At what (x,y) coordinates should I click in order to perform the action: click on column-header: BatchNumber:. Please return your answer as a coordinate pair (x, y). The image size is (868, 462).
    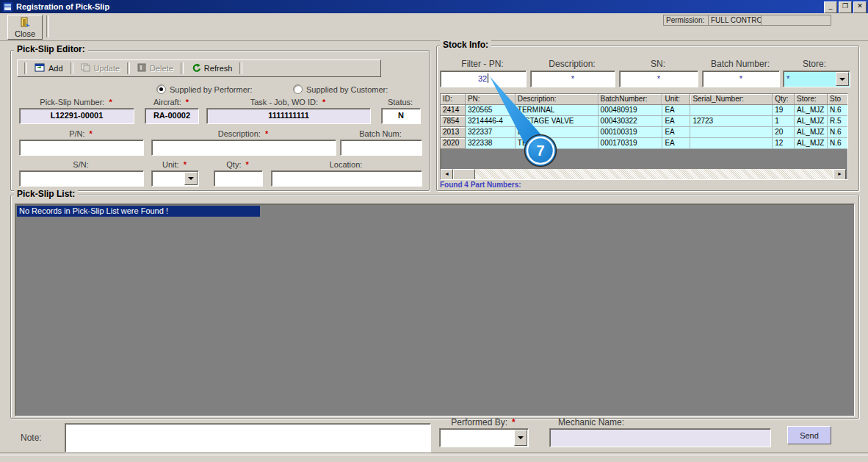
    Looking at the image, I should click on (631, 100).